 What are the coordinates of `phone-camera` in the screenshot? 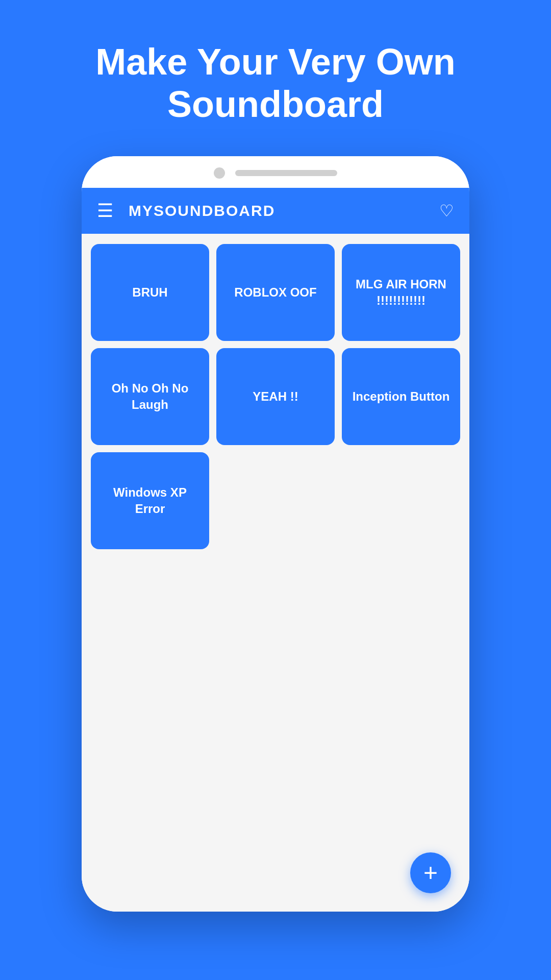 It's located at (219, 173).